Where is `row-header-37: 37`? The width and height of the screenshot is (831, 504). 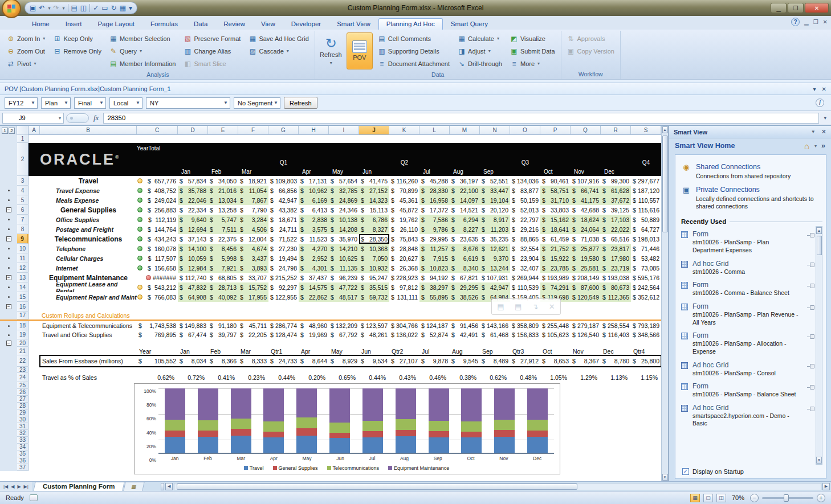 row-header-37: 37 is located at coordinates (23, 468).